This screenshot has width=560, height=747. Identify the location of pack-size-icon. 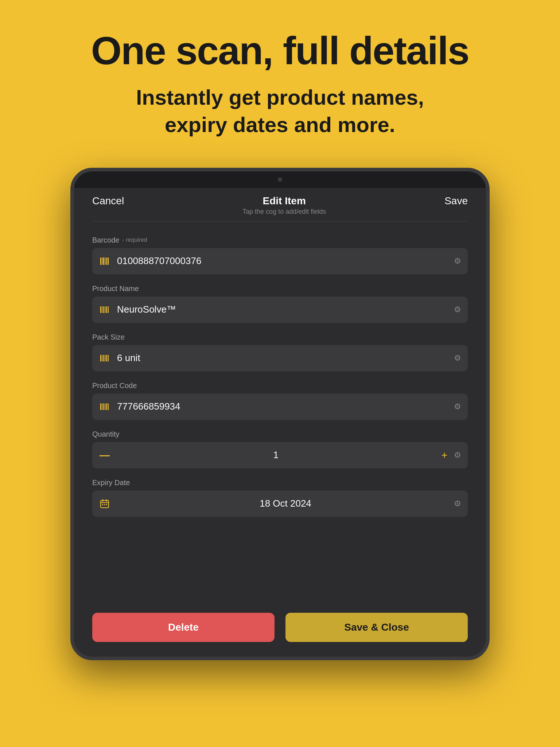
(105, 358).